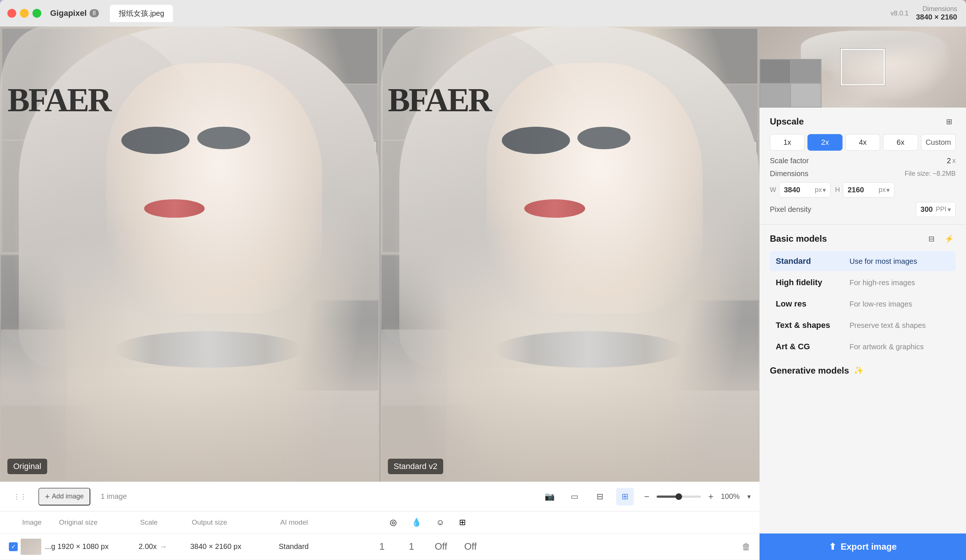 The image size is (966, 560). Describe the element at coordinates (164, 547) in the screenshot. I see `td-scale: 2.00x →` at that location.